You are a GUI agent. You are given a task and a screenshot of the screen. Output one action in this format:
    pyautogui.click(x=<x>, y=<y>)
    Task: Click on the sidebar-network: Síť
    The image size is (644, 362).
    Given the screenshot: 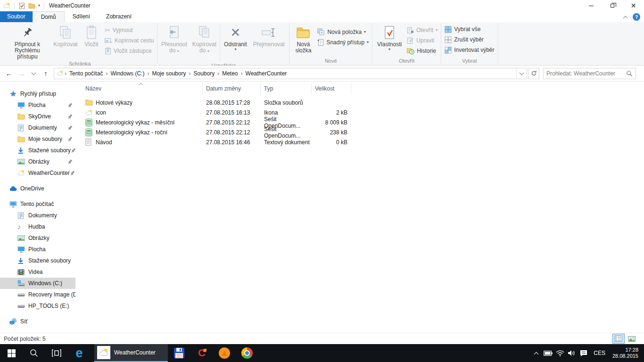 What is the action you would take?
    pyautogui.click(x=38, y=321)
    